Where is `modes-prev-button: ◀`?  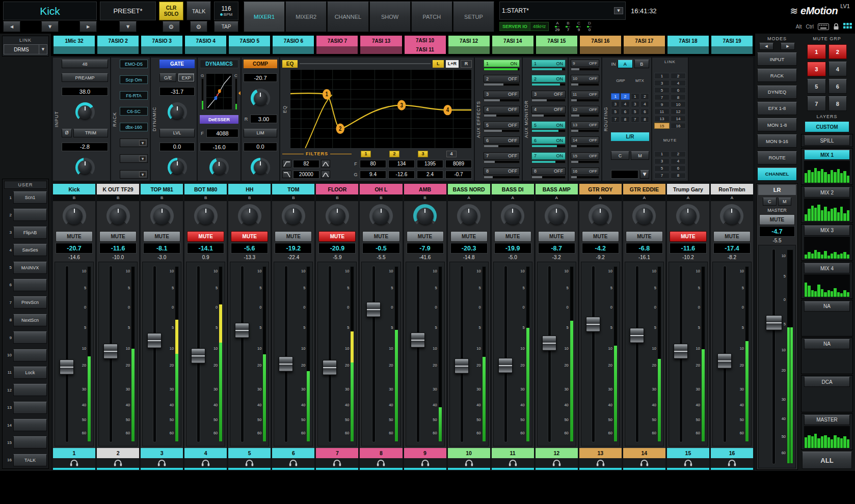
modes-prev-button: ◀ is located at coordinates (766, 46).